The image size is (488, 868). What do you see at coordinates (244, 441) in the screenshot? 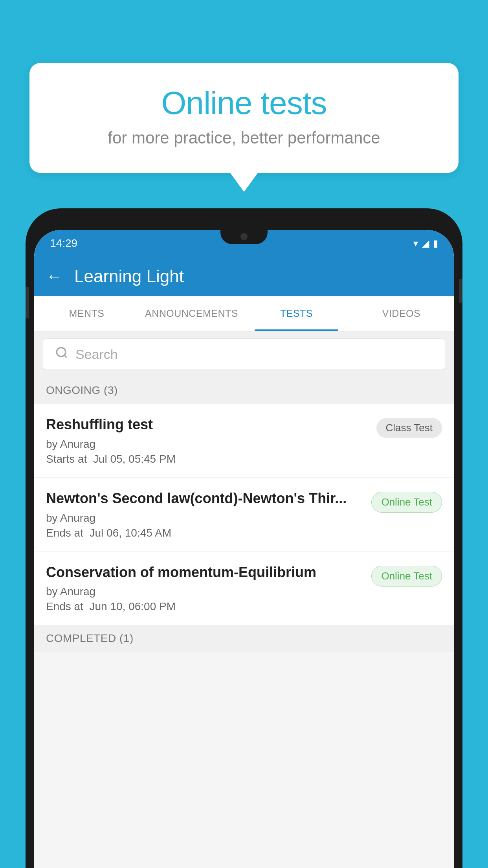
I see `test-item-1: Reshuffling test by Anurag Starts at Jul…` at bounding box center [244, 441].